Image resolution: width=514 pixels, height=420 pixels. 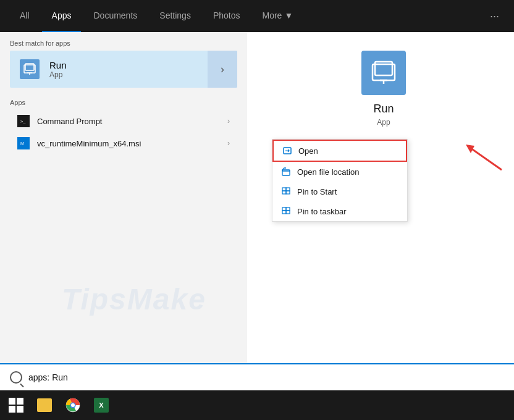 What do you see at coordinates (73, 405) in the screenshot?
I see `chrome-icon` at bounding box center [73, 405].